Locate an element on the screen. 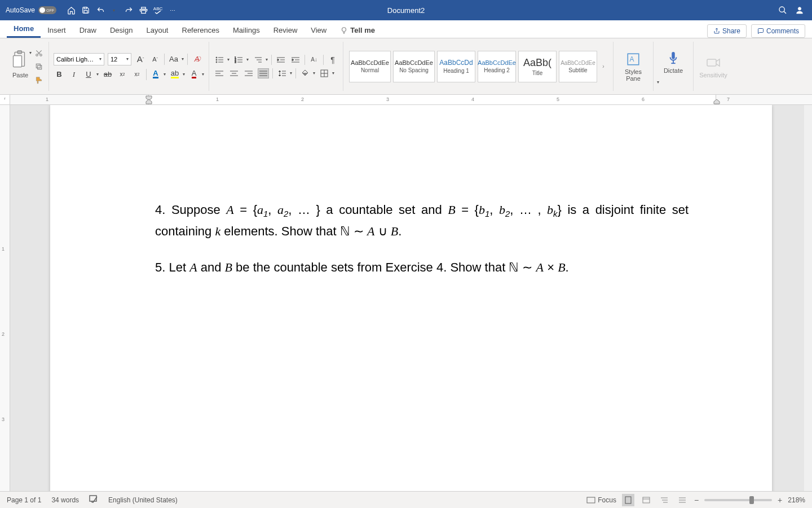  page-count: Page 1 of 1 is located at coordinates (24, 500).